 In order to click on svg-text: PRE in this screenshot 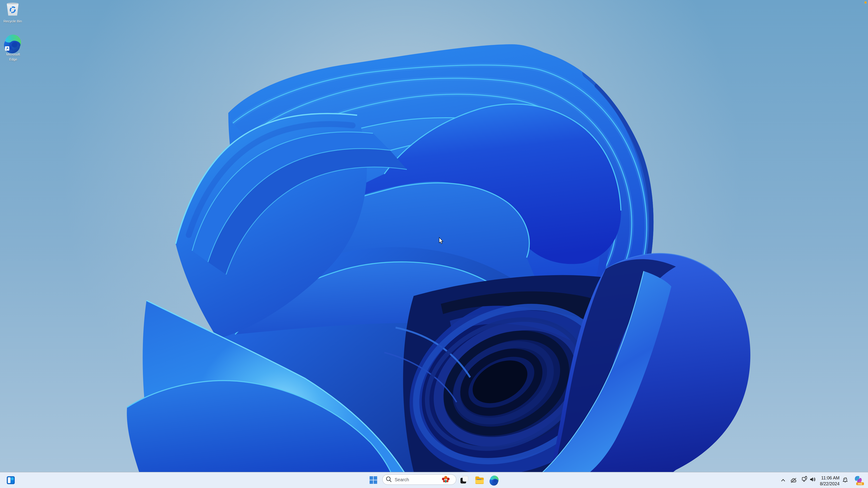, I will do `click(860, 484)`.